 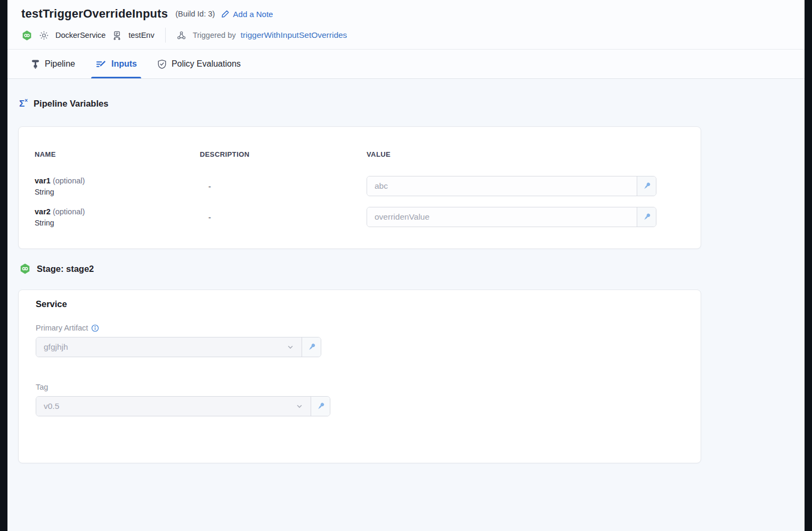 What do you see at coordinates (181, 35) in the screenshot?
I see `trigger-webhook-icon` at bounding box center [181, 35].